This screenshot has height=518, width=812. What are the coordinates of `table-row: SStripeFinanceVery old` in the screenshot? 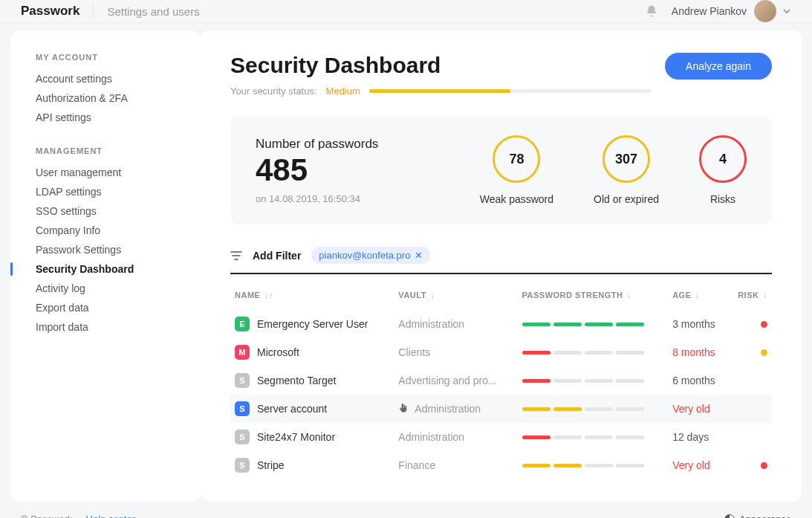 It's located at (501, 465).